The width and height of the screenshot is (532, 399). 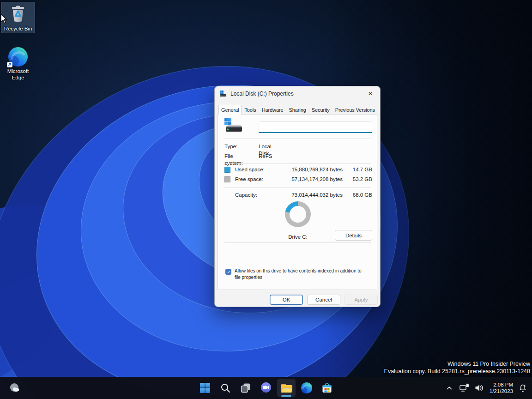 I want to click on used-swatch, so click(x=227, y=170).